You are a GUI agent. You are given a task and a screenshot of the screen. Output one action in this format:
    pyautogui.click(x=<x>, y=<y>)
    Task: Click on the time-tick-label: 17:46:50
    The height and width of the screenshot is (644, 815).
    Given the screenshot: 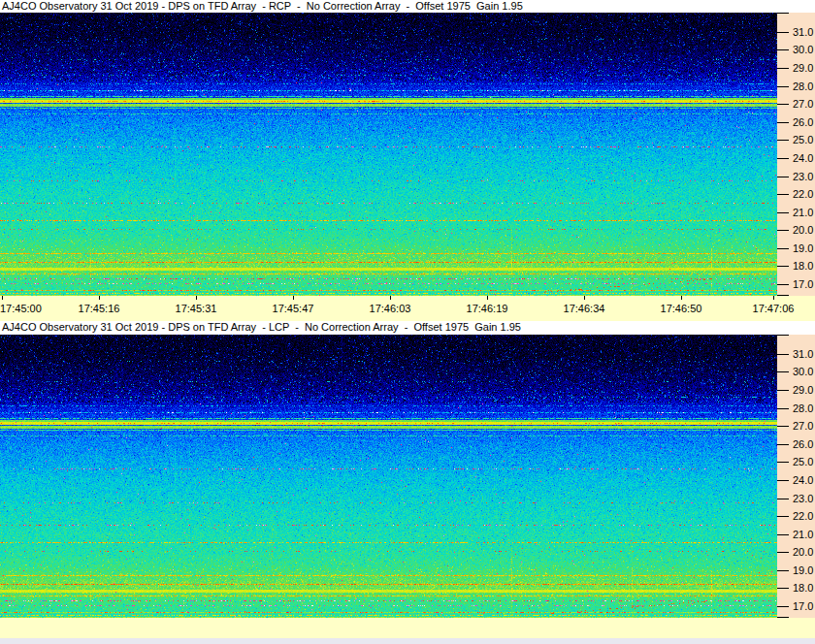 What is the action you would take?
    pyautogui.click(x=681, y=308)
    